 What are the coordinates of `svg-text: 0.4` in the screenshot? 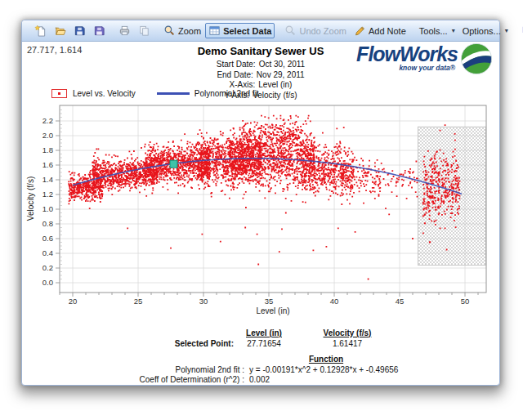 It's located at (47, 253).